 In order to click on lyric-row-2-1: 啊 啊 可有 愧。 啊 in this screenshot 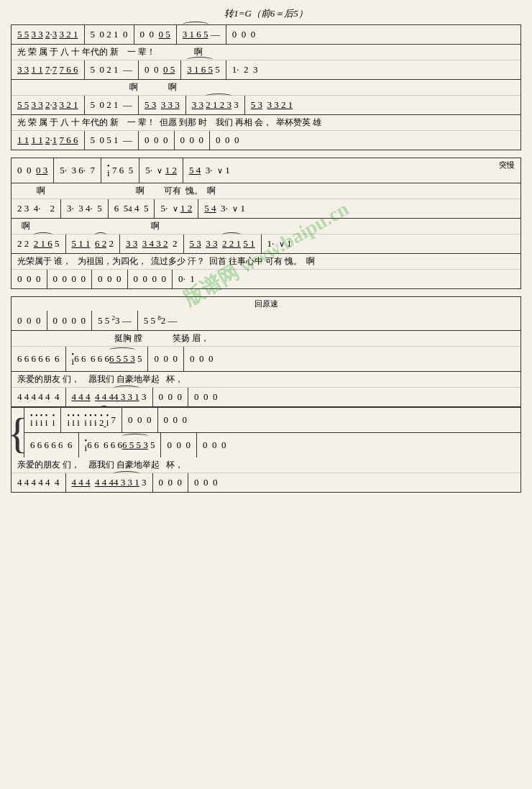, I will do `click(266, 191)`.